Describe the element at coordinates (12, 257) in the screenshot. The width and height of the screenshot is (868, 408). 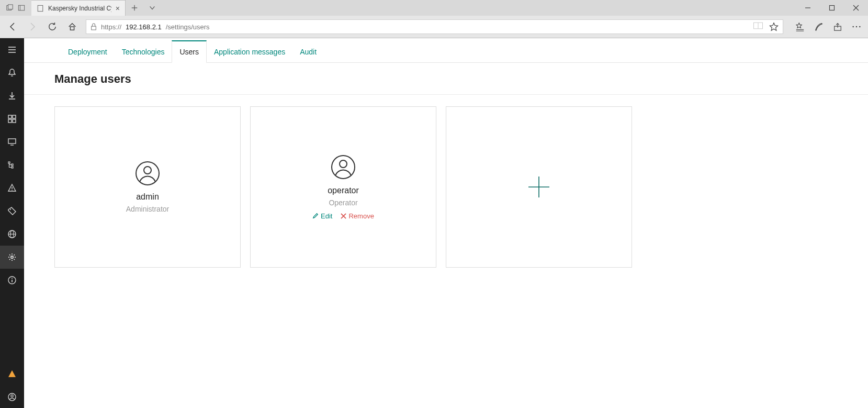
I see `sidebar-settings-icon` at that location.